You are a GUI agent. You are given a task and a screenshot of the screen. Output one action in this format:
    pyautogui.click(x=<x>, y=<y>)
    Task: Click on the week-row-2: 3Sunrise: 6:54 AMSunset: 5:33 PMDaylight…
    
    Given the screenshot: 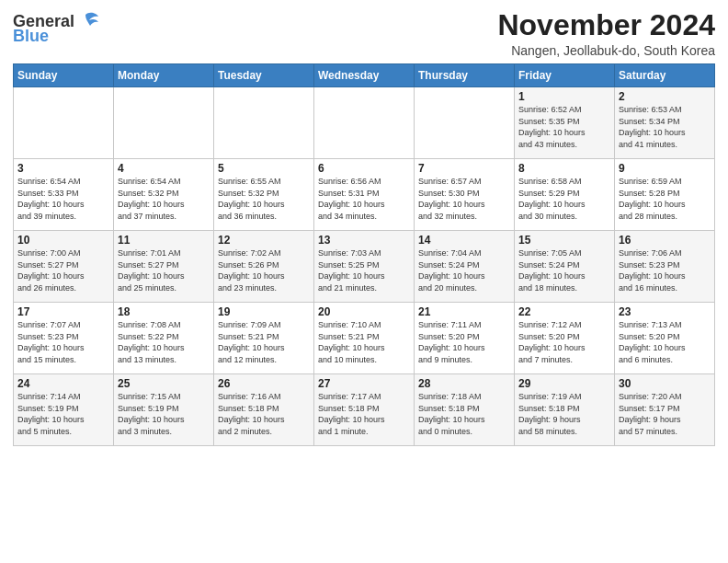 What is the action you would take?
    pyautogui.click(x=364, y=195)
    